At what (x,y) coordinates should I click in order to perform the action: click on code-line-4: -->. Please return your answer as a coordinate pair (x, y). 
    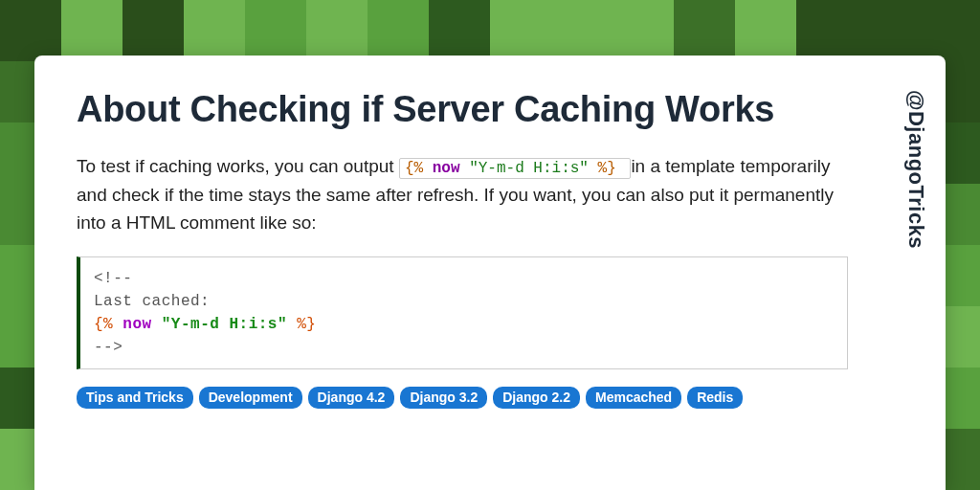
    Looking at the image, I should click on (108, 347).